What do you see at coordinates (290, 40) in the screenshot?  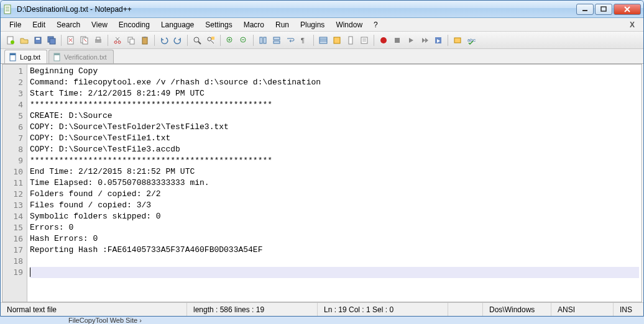 I see `wrap-icon` at bounding box center [290, 40].